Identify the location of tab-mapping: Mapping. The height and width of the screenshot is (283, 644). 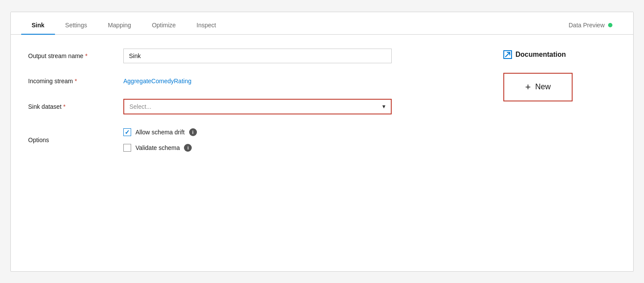
(119, 26).